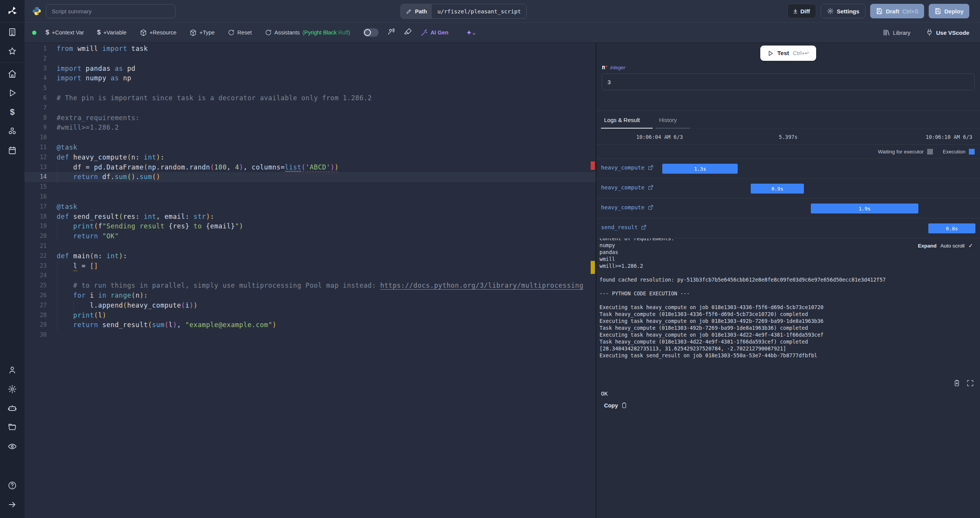 The width and height of the screenshot is (980, 518). Describe the element at coordinates (12, 485) in the screenshot. I see `sidebar-item-help` at that location.